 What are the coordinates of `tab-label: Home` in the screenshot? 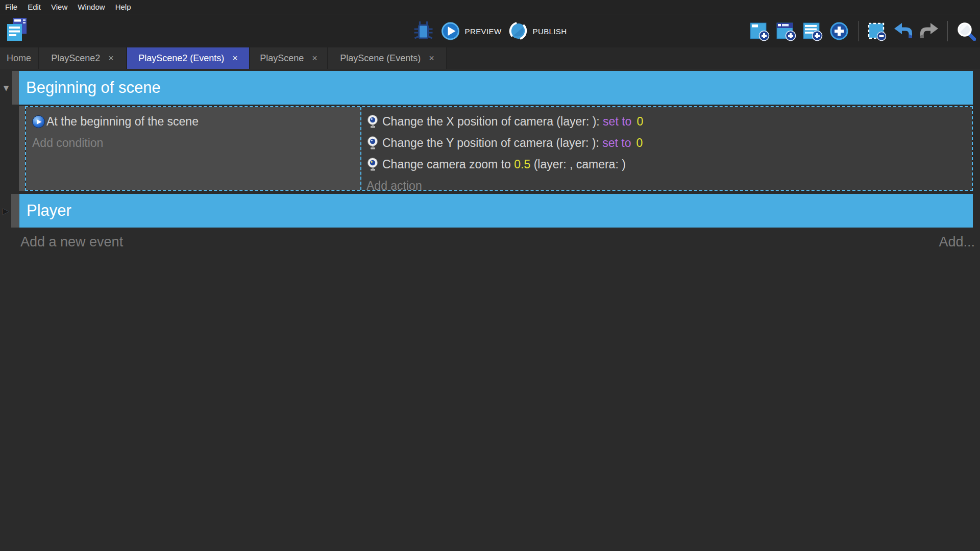 It's located at (19, 58).